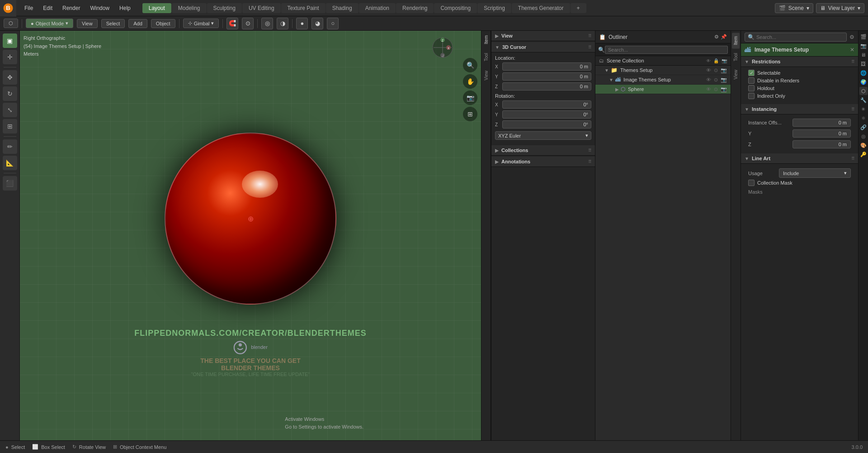 This screenshot has width=868, height=453. What do you see at coordinates (71, 8) in the screenshot?
I see `render-menu: Render` at bounding box center [71, 8].